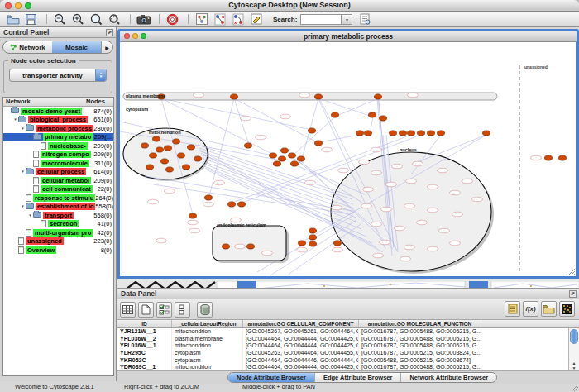  Describe the element at coordinates (58, 121) in the screenshot. I see `tree-row: ▼biological_process651(0)` at that location.